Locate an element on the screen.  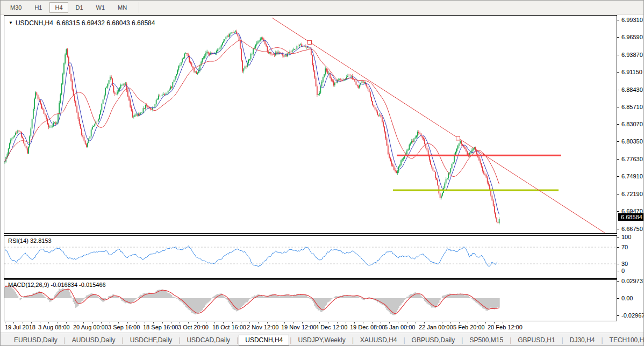
rsi-canvas is located at coordinates (311, 257).